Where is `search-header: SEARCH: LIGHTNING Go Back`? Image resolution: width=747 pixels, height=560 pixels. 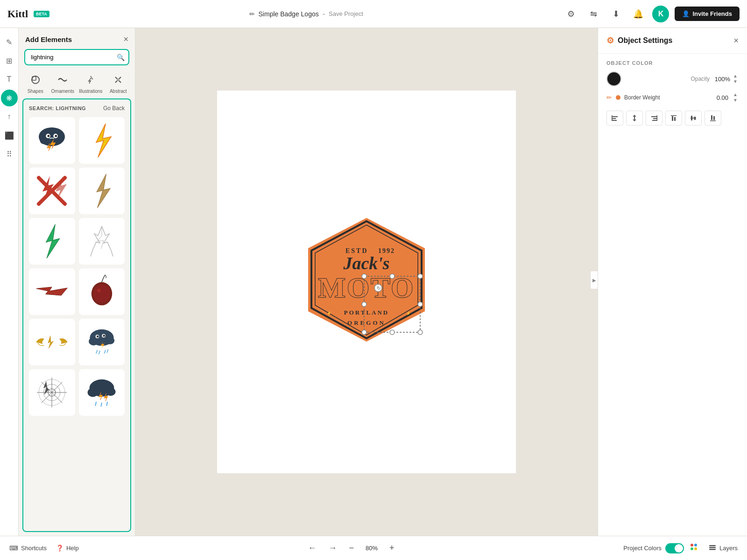 search-header: SEARCH: LIGHTNING Go Back is located at coordinates (77, 108).